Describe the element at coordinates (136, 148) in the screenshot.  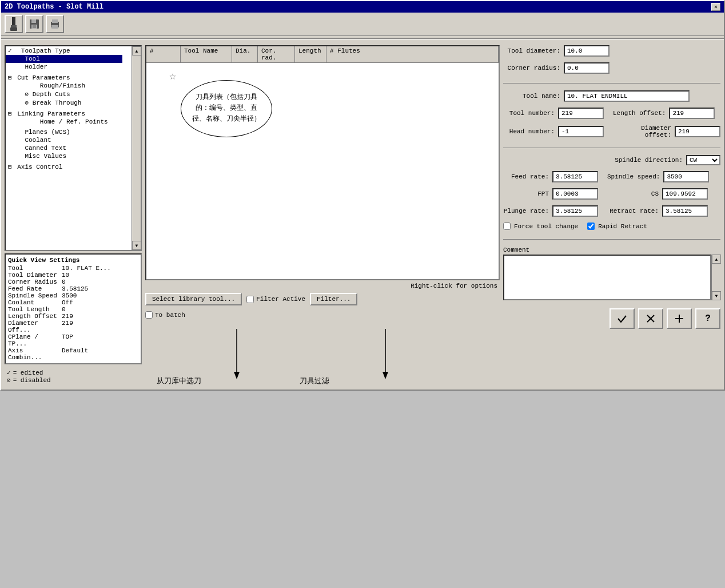
I see `scroll-track` at that location.